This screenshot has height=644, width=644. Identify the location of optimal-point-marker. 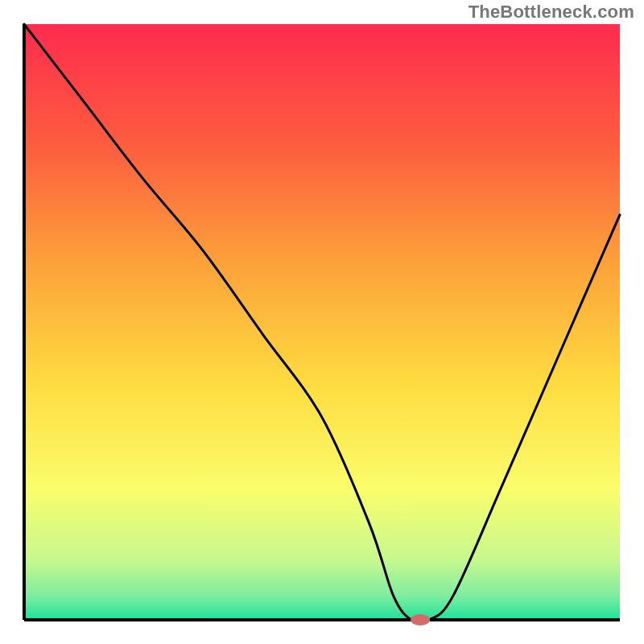
(420, 620).